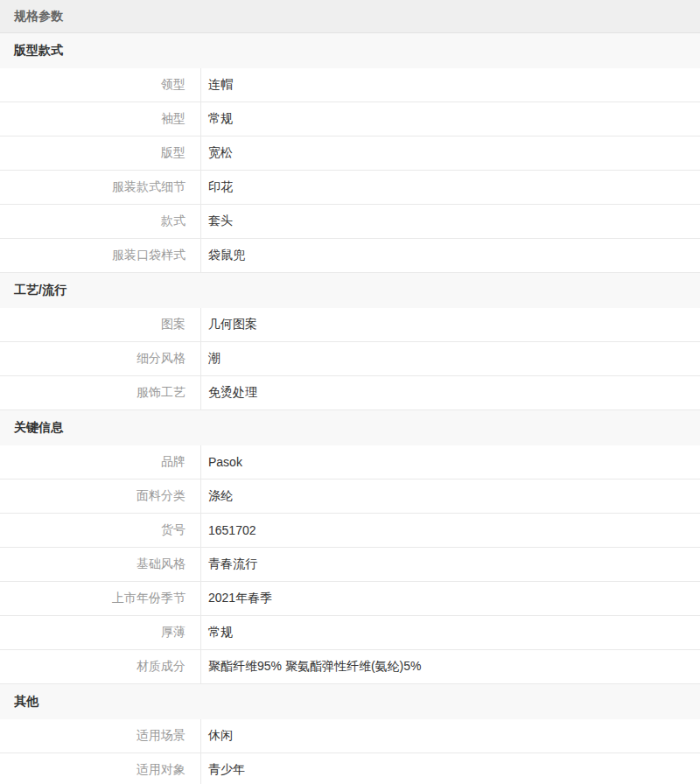 Image resolution: width=700 pixels, height=784 pixels. What do you see at coordinates (350, 51) in the screenshot?
I see `section-header: 版型款式` at bounding box center [350, 51].